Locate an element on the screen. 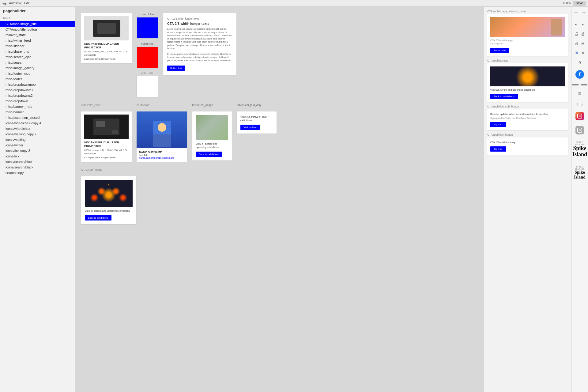 The width and height of the screenshot is (588, 392). sidebar-item-misc-footer-mob: misc/footer_mob is located at coordinates (37, 74).